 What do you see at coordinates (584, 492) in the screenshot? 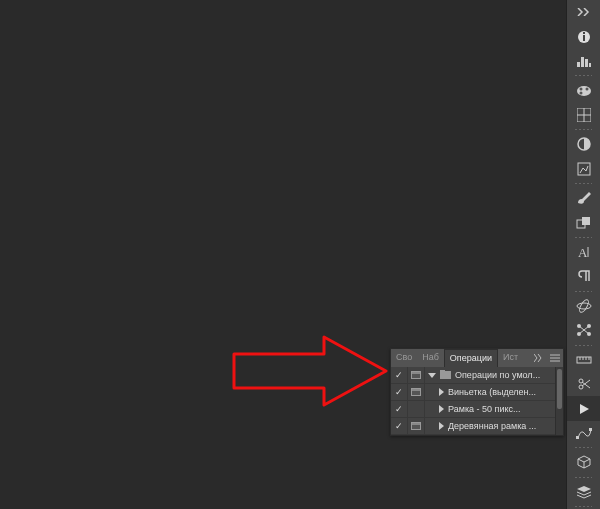
I see `layers-icon` at bounding box center [584, 492].